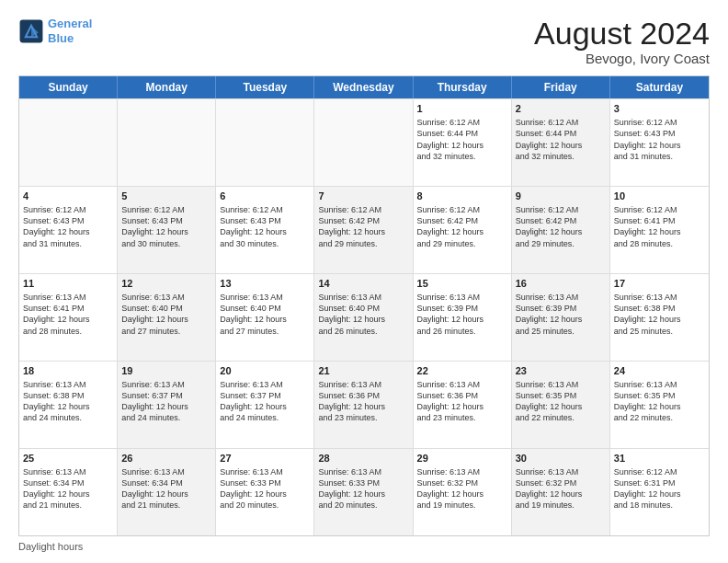  Describe the element at coordinates (70, 24) in the screenshot. I see `logo-line1: General` at that location.